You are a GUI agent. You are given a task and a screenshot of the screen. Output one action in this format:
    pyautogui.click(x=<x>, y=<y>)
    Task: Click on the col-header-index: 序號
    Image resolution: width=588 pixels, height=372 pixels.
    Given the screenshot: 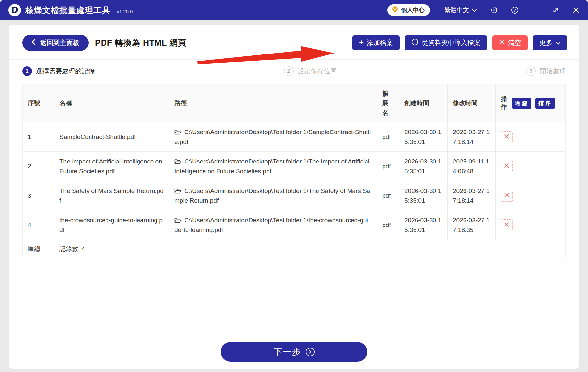 What is the action you would take?
    pyautogui.click(x=39, y=103)
    